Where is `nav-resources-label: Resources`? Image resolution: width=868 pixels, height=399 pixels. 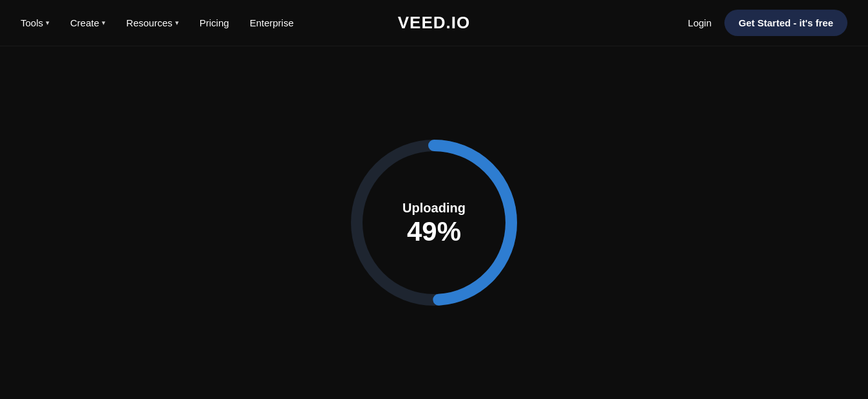
nav-resources-label: Resources is located at coordinates (149, 23).